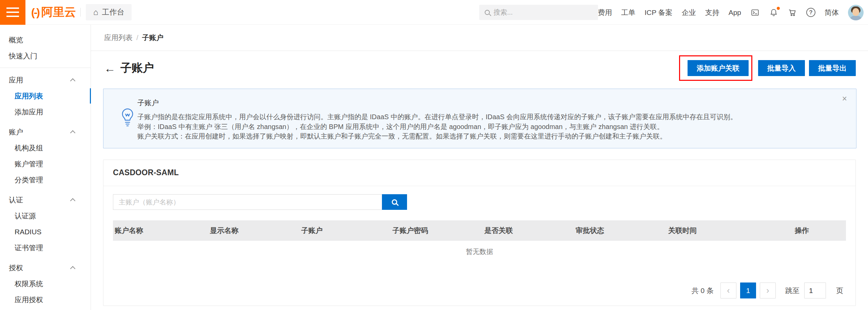  I want to click on workbench-label: 工作台, so click(113, 12).